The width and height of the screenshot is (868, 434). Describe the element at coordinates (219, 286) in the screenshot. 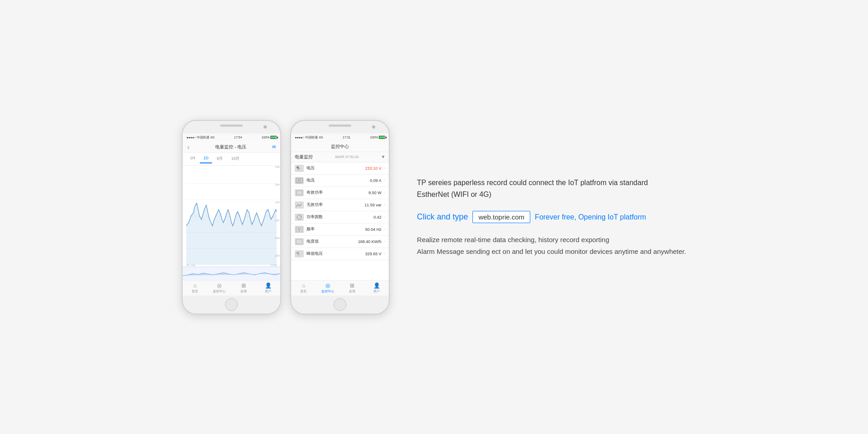

I see `monitor-icon-1: ◎` at that location.